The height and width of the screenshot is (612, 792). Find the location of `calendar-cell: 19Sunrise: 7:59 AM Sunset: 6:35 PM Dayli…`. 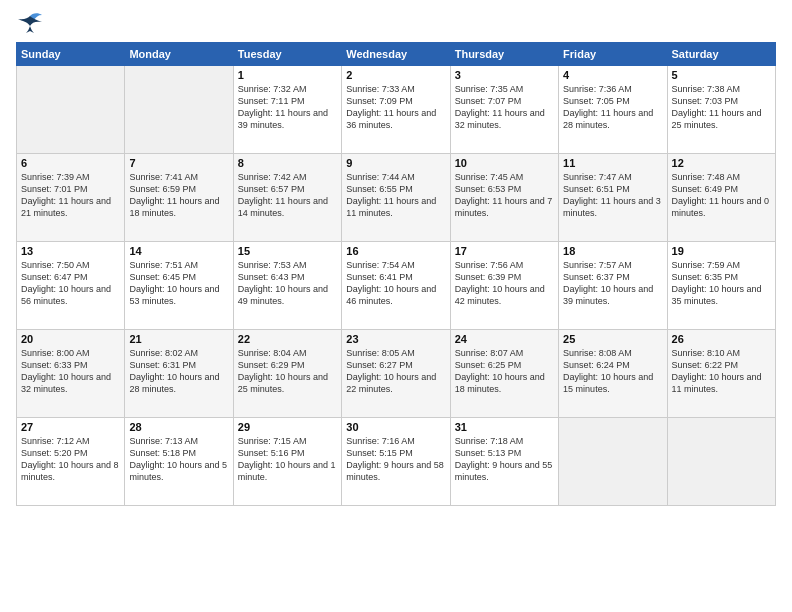

calendar-cell: 19Sunrise: 7:59 AM Sunset: 6:35 PM Dayli… is located at coordinates (721, 286).